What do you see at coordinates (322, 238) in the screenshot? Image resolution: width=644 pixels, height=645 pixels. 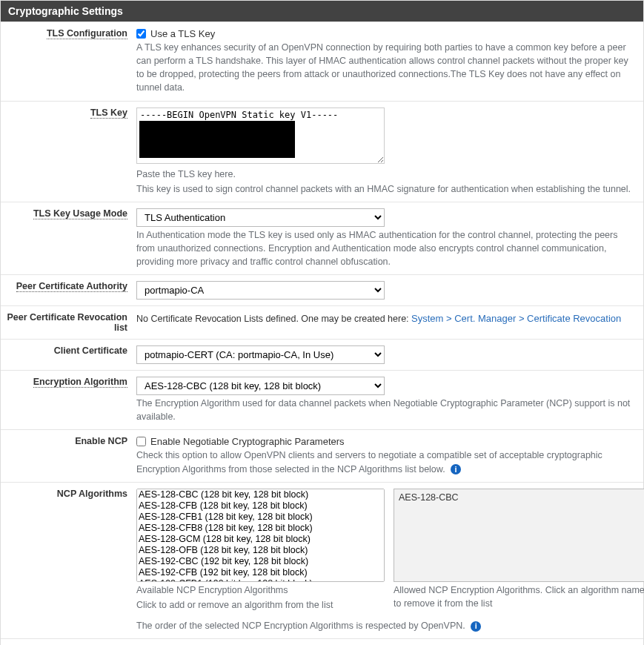 I see `row-tls-usage-mode: TLS Key Usage Mode TLS Authentication In…` at bounding box center [322, 238].